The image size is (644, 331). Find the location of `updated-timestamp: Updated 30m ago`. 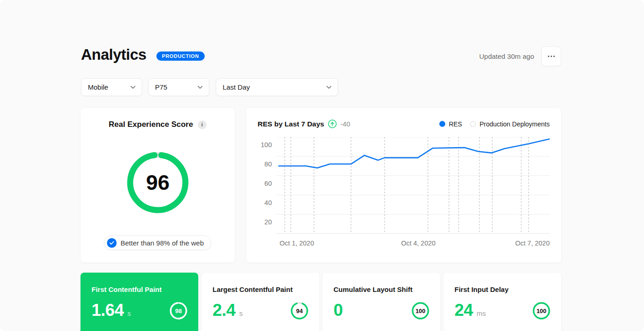

updated-timestamp: Updated 30m ago is located at coordinates (507, 56).